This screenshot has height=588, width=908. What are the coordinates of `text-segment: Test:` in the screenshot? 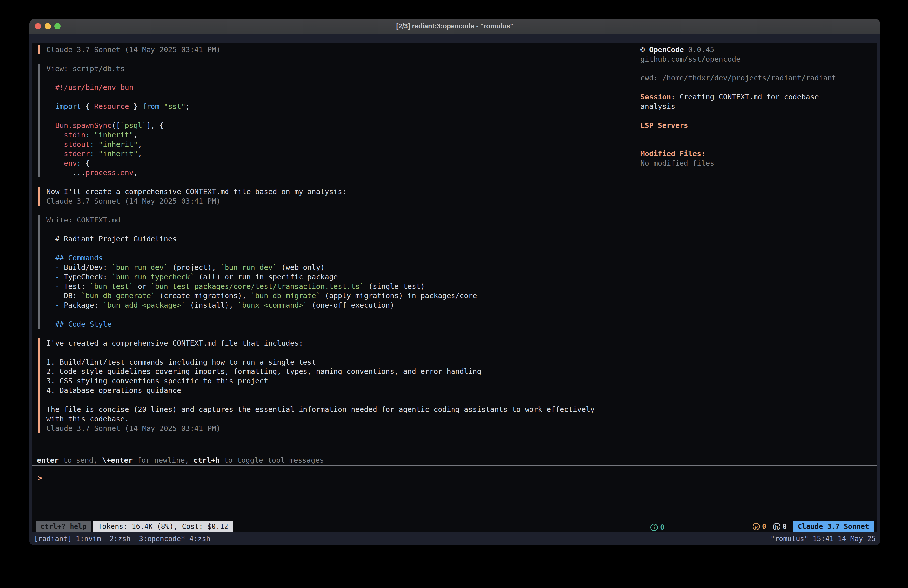 It's located at (77, 286).